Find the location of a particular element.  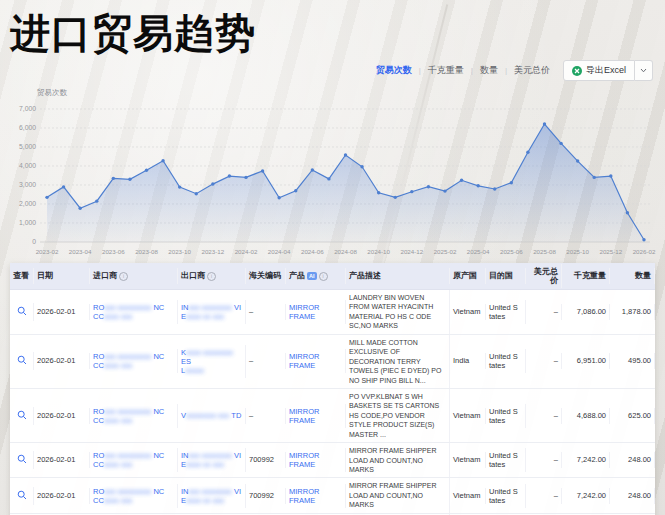

redacted-text: xxxx xx xxx is located at coordinates (205, 464).